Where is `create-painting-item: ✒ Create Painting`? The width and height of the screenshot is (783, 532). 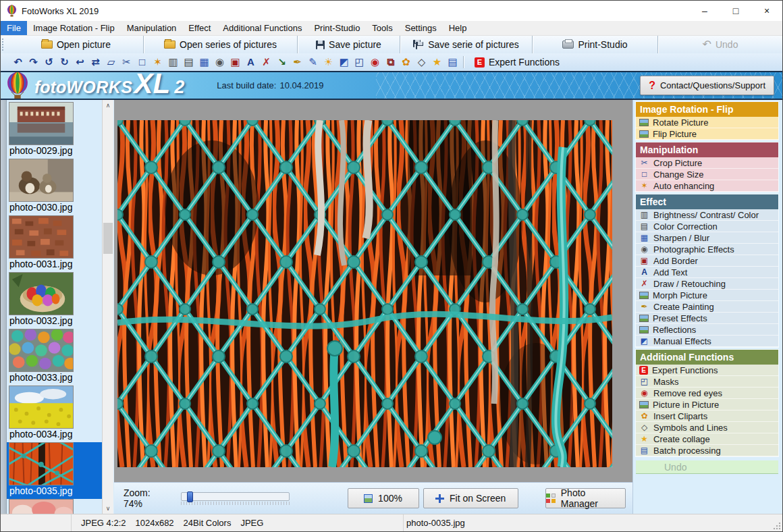
create-painting-item: ✒ Create Painting is located at coordinates (707, 307).